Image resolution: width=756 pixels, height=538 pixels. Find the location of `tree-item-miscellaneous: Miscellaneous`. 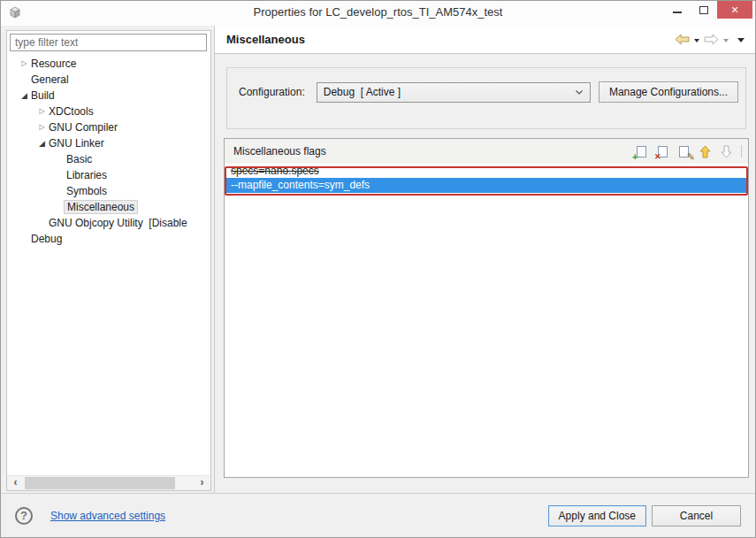

tree-item-miscellaneous: Miscellaneous is located at coordinates (109, 207).